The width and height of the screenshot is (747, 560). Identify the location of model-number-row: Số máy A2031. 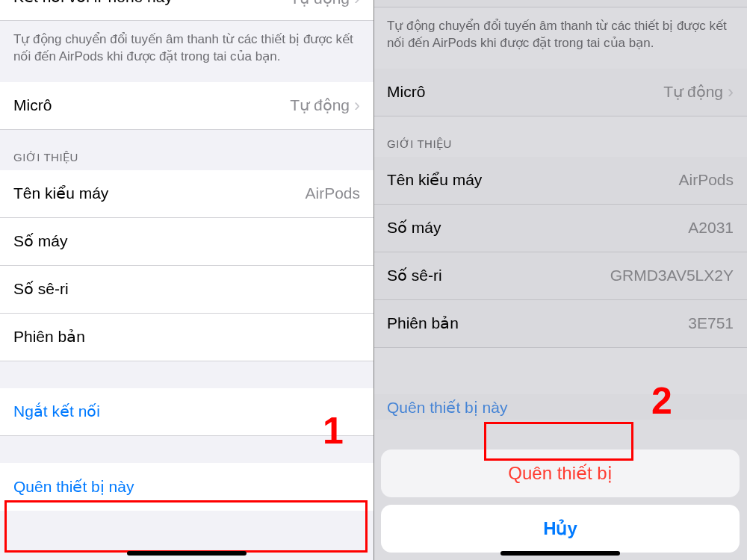
(560, 228).